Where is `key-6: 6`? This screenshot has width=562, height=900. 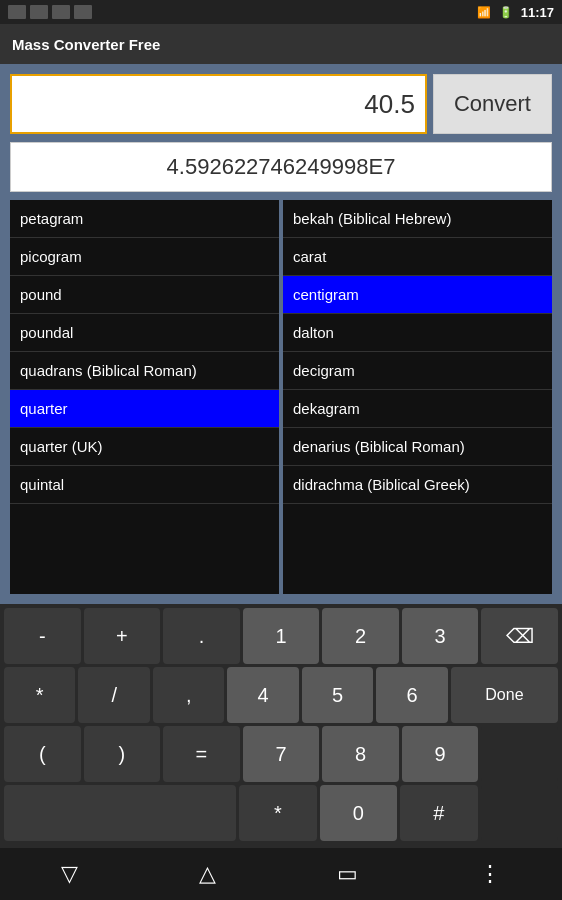 key-6: 6 is located at coordinates (412, 695).